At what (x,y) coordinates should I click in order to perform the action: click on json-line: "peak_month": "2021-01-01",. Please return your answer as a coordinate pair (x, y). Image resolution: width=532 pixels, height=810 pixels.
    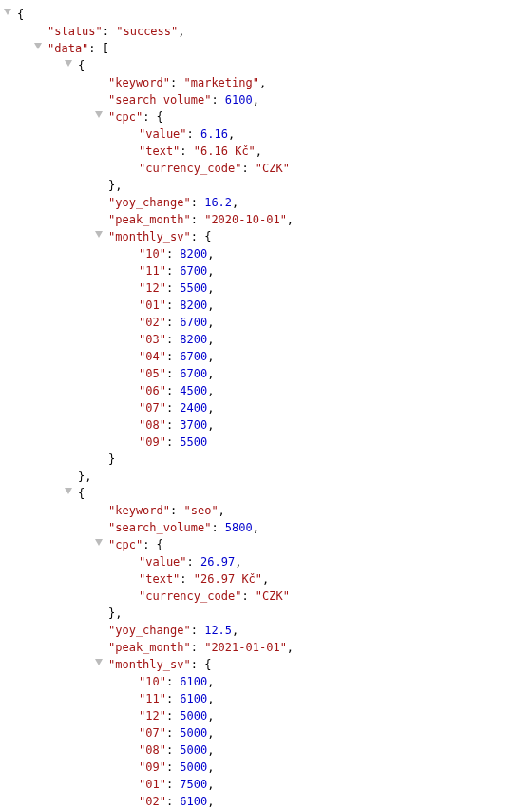
    Looking at the image, I should click on (266, 647).